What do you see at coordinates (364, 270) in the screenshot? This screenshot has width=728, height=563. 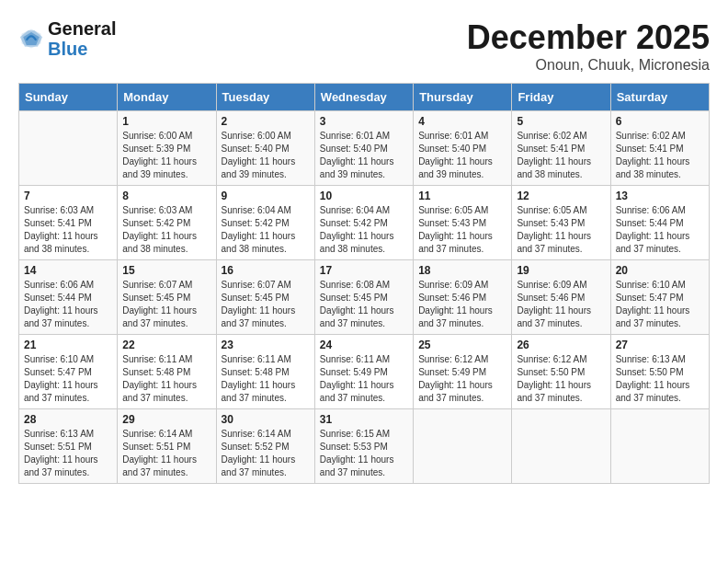 I see `day-number: 17` at bounding box center [364, 270].